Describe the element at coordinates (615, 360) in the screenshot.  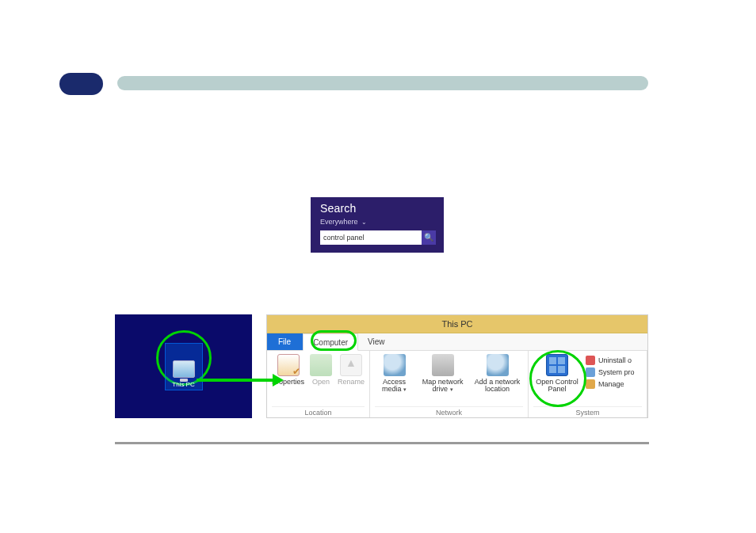
I see `uninstall-label: Uninstall o` at that location.